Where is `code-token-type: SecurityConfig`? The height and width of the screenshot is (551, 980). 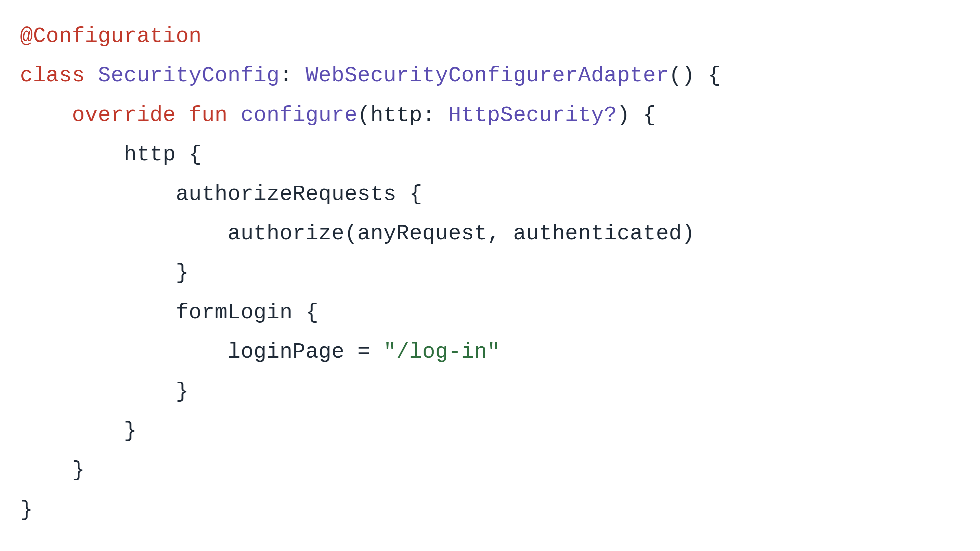 code-token-type: SecurityConfig is located at coordinates (189, 76).